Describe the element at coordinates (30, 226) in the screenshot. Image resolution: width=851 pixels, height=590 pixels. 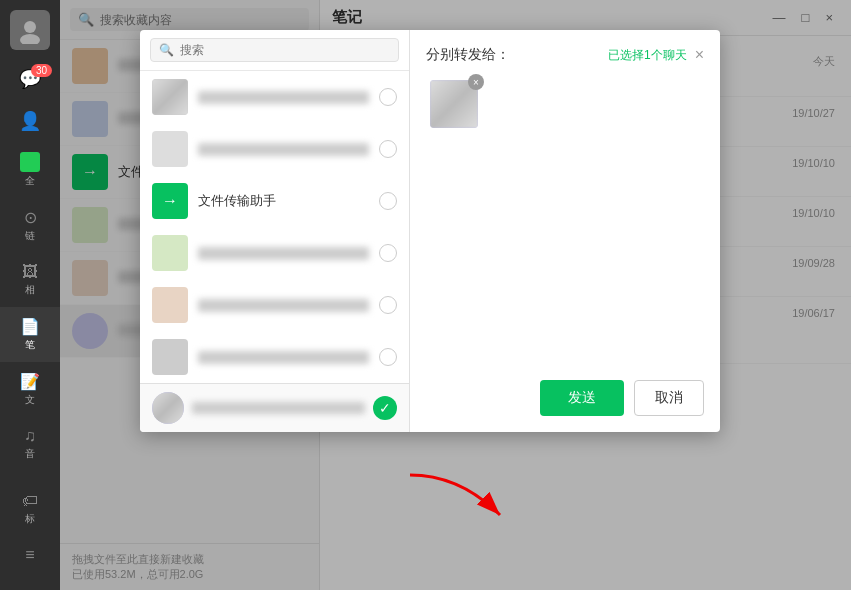
I see `sidebar-item-links: ⊙ 链` at that location.